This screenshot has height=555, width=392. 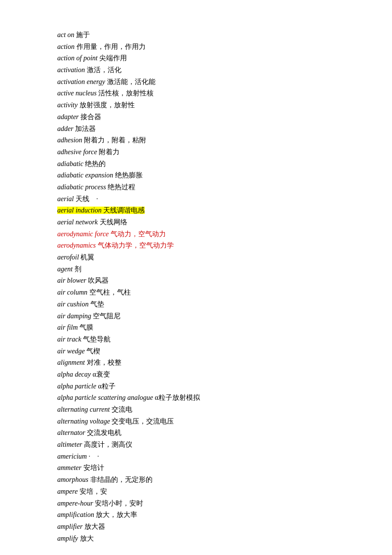 What do you see at coordinates (71, 433) in the screenshot?
I see `term: alternator` at bounding box center [71, 433].